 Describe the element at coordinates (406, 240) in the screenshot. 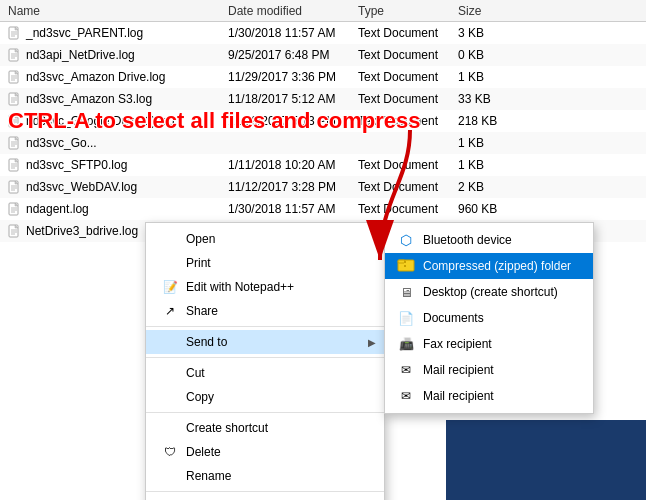

I see `submenu-icon-wrap: ⬡` at that location.